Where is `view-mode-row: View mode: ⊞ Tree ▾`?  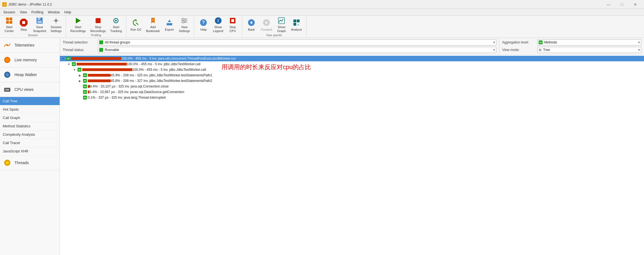 view-mode-row: View mode: ⊞ Tree ▾ is located at coordinates (572, 50).